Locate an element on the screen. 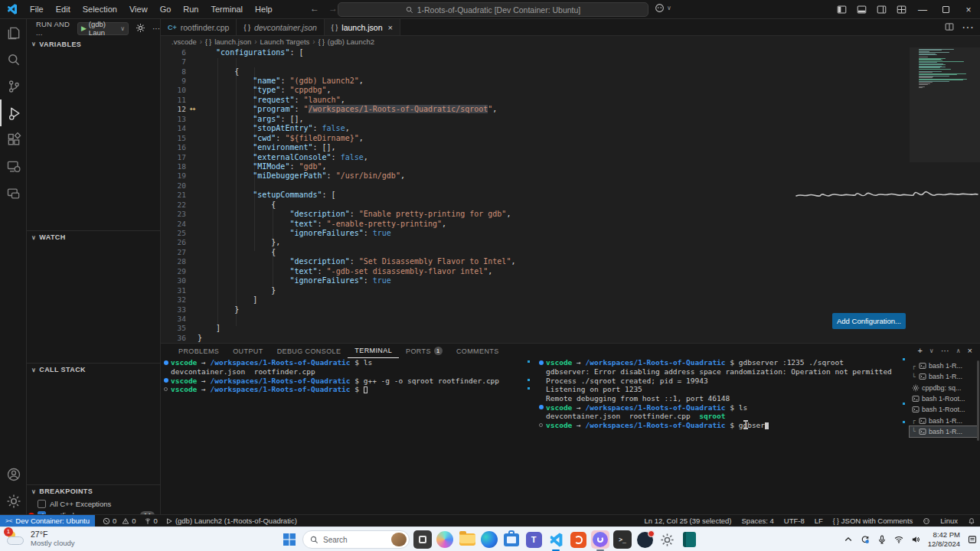  explorer-icon is located at coordinates (14, 32).